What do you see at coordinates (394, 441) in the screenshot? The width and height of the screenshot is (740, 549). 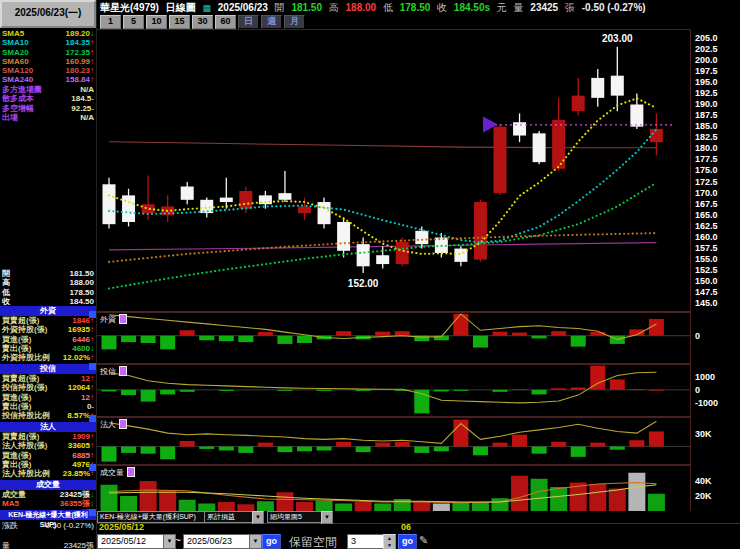 I see `institutional-panel: 法人` at bounding box center [394, 441].